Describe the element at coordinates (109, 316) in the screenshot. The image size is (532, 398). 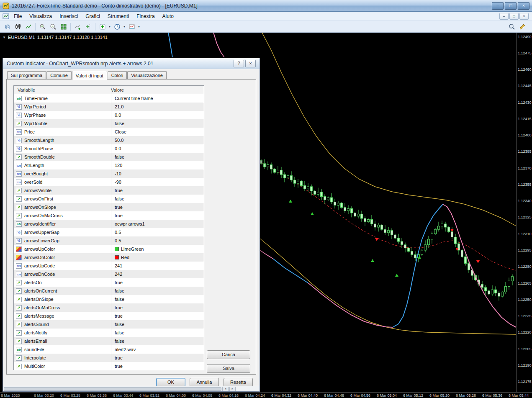
I see `param-row-alertsMessage: ↗alertsMessagetrue` at that location.